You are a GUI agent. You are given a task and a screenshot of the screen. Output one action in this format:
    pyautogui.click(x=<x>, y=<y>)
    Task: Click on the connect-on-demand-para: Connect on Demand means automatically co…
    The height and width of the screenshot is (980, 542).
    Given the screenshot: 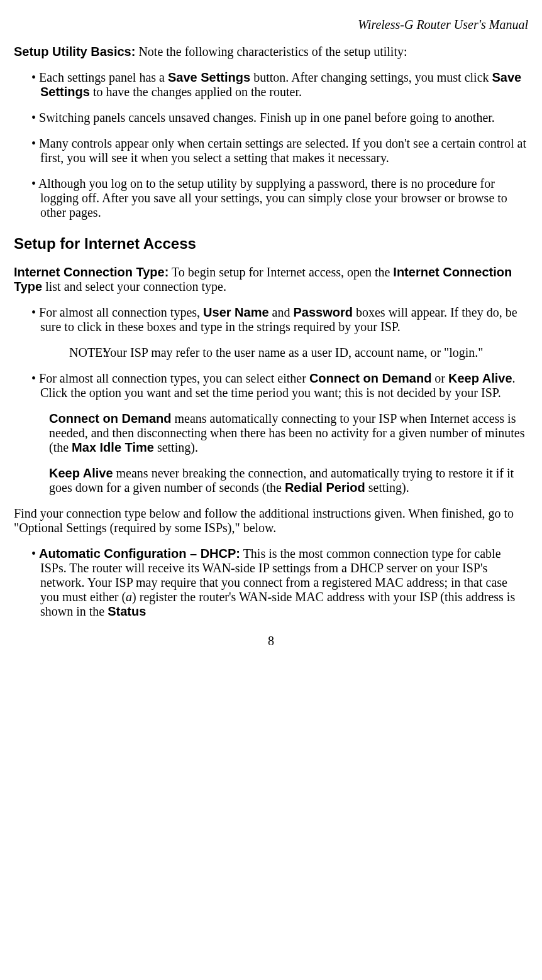 What is the action you would take?
    pyautogui.click(x=284, y=433)
    